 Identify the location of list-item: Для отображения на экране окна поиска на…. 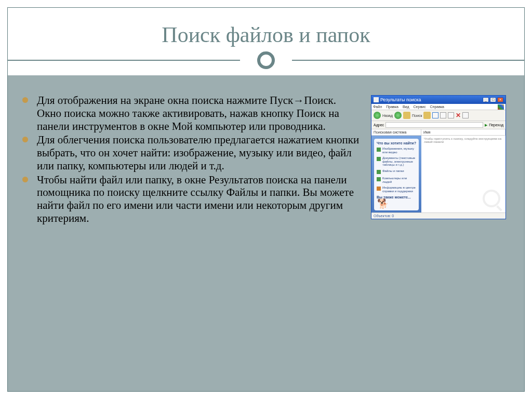
(197, 113).